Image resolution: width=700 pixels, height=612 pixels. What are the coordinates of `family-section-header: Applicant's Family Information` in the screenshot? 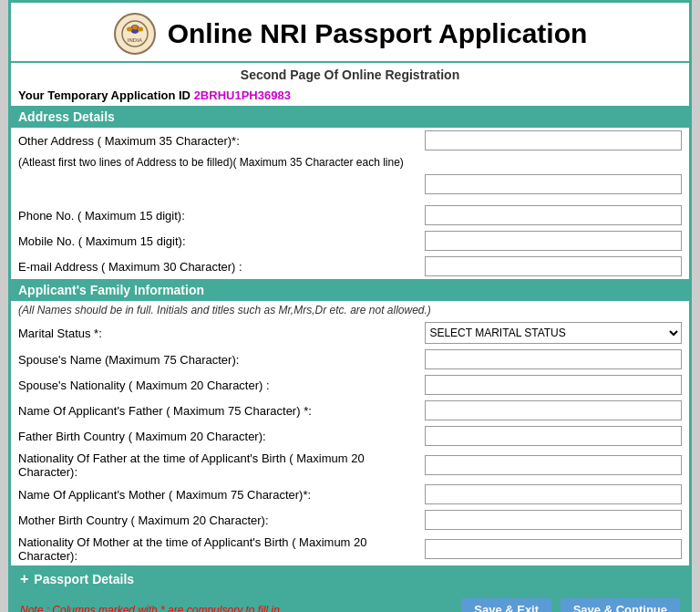 It's located at (350, 290).